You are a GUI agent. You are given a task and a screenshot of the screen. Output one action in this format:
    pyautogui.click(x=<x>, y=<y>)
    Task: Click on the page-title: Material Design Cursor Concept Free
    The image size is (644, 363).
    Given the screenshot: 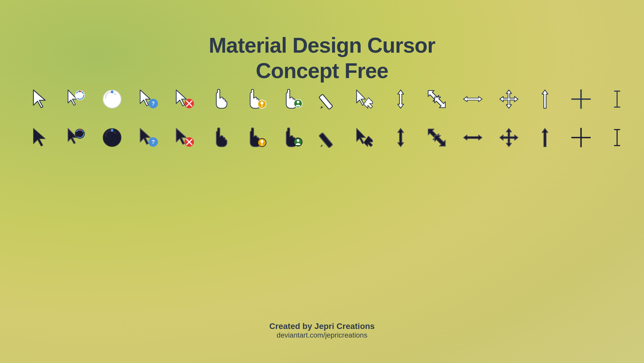 What is the action you would take?
    pyautogui.click(x=322, y=58)
    